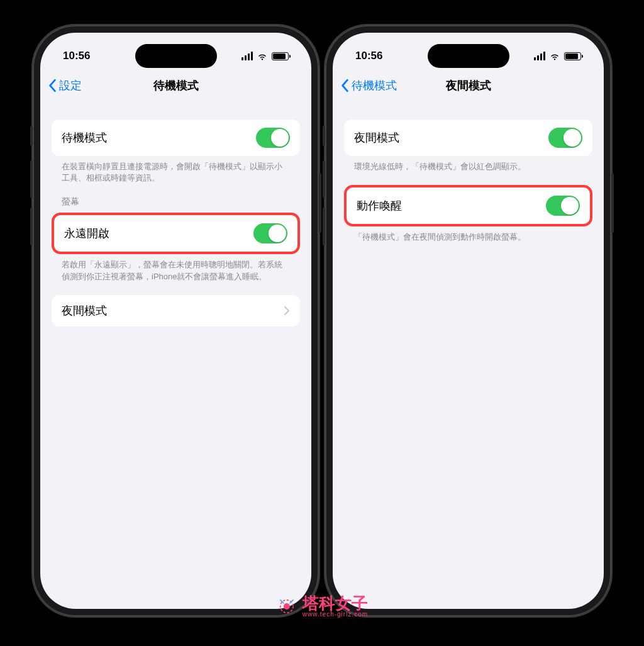 The height and width of the screenshot is (646, 644). I want to click on navigation-bar: 設定 待機模式, so click(176, 86).